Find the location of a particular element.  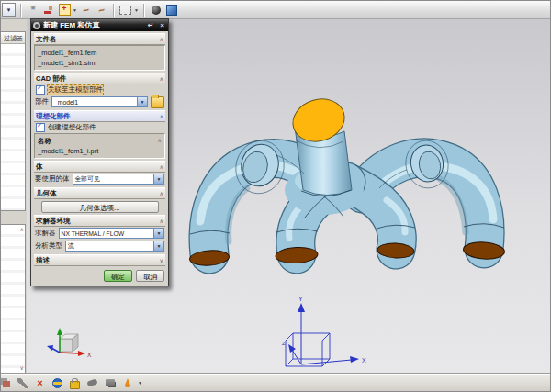

dialog-close-icon: × is located at coordinates (162, 26).